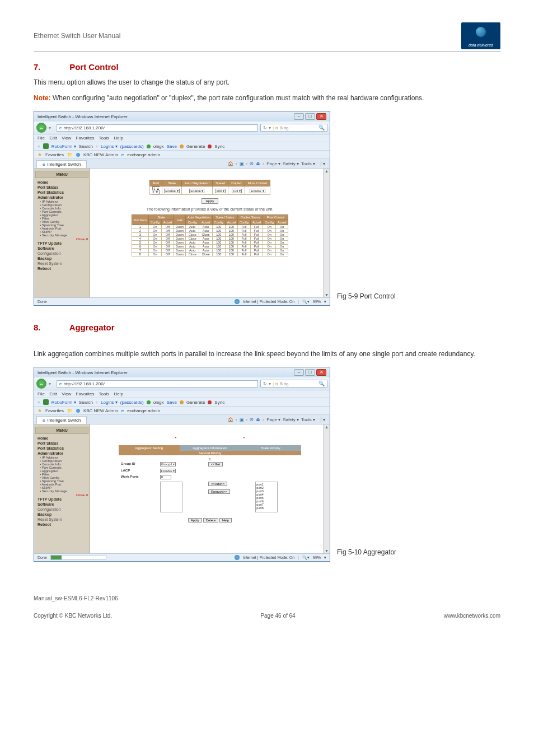 This screenshot has width=534, height=756. I want to click on toolbar-passcards-2: (passcards), so click(132, 402).